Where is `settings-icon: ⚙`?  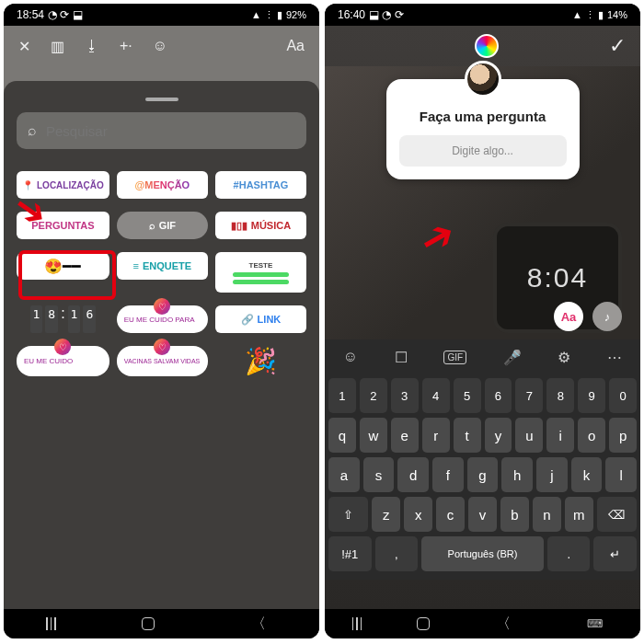
settings-icon: ⚙ is located at coordinates (564, 357).